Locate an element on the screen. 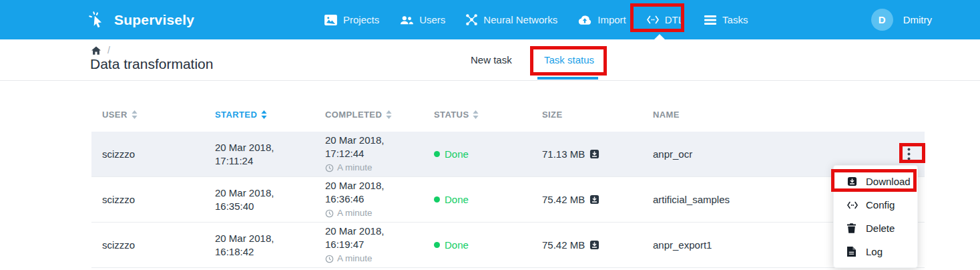 This screenshot has width=980, height=270. nav-item-label: Projects is located at coordinates (361, 20).